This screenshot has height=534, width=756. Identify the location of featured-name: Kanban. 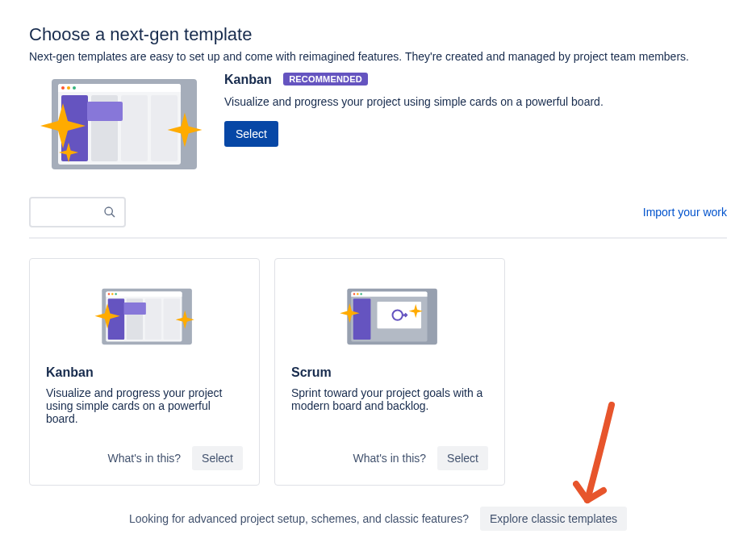
(249, 80).